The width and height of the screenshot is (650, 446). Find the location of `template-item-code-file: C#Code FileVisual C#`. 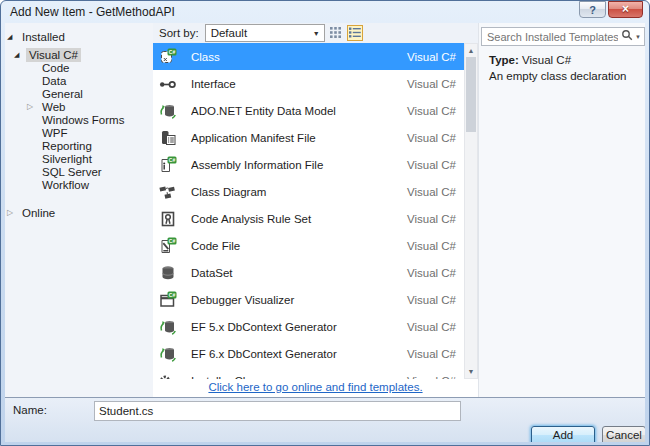

template-item-code-file: C#Code FileVisual C# is located at coordinates (308, 246).